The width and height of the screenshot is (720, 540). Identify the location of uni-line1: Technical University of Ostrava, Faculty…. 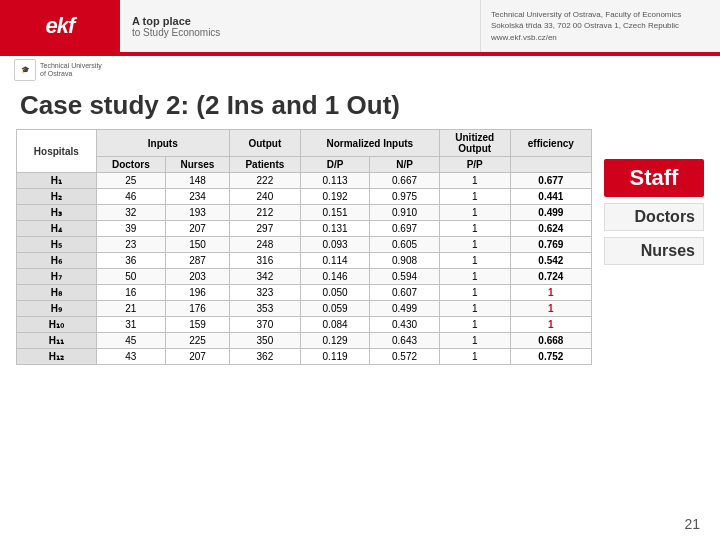
(606, 14).